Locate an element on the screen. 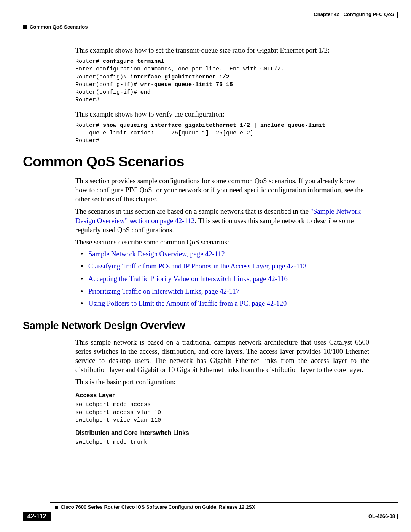 Image resolution: width=411 pixels, height=532 pixels. code-access-layer: switchport mode access switchport access… is located at coordinates (222, 413).